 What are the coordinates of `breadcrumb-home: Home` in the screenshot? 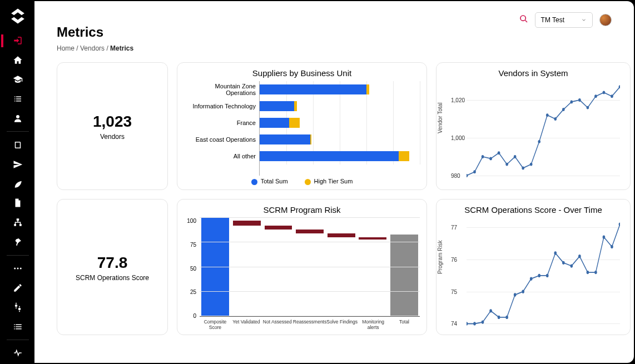 It's located at (66, 48).